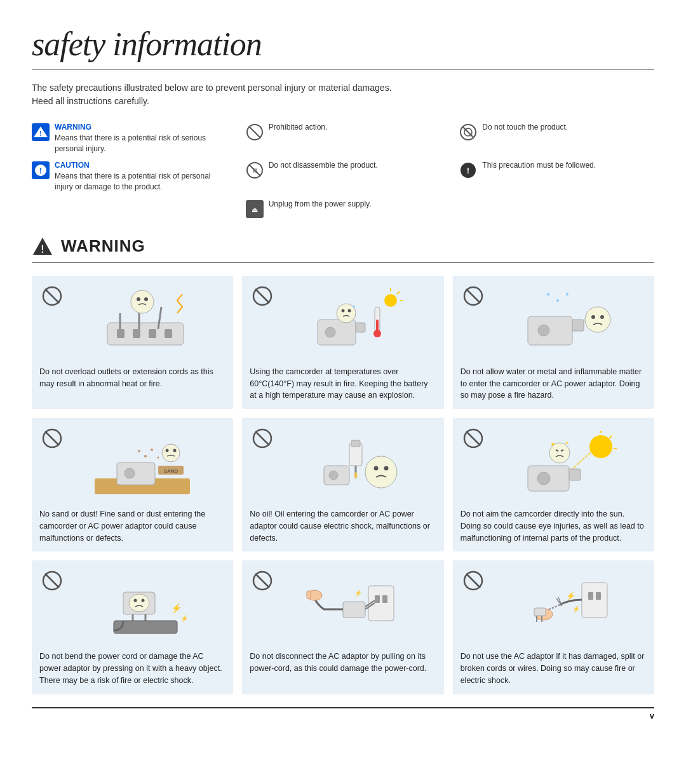  Describe the element at coordinates (255, 170) in the screenshot. I see `no-disassemble-icon: ⚙` at that location.